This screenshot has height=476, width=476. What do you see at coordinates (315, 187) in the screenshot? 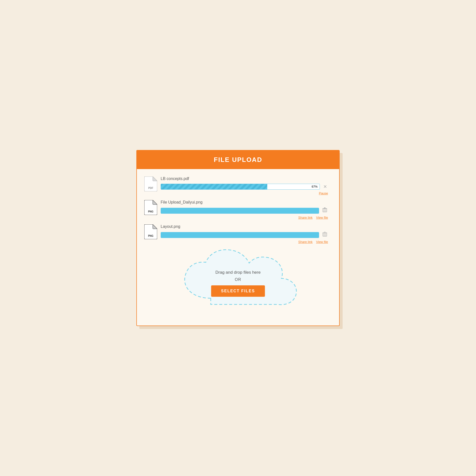
I see `progress-label: 67%` at bounding box center [315, 187].